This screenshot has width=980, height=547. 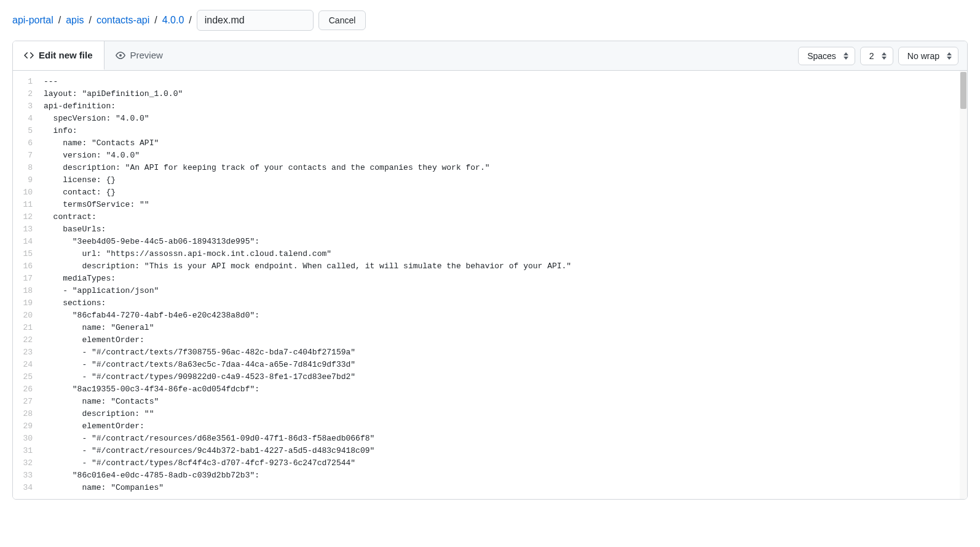 I want to click on code-line: 13 baseUrls:, so click(x=490, y=230).